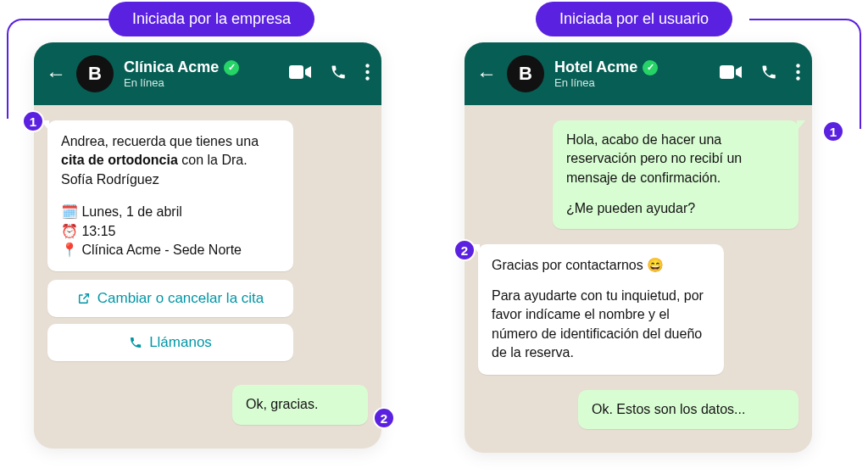 This screenshot has width=868, height=474. Describe the element at coordinates (638, 74) in the screenshot. I see `chat-header: ← B Hotel Acme ✓ En línea` at that location.